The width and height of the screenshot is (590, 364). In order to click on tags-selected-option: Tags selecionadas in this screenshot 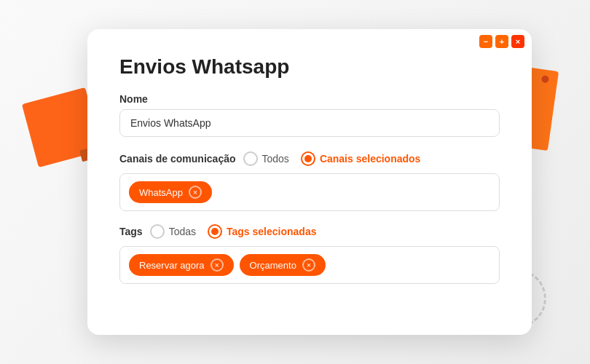, I will do `click(262, 232)`.